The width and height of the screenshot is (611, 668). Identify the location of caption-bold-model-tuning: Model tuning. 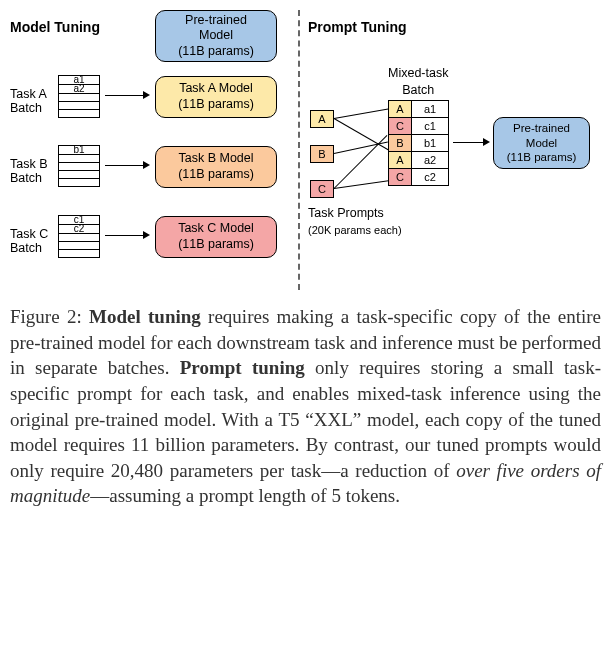
(145, 316).